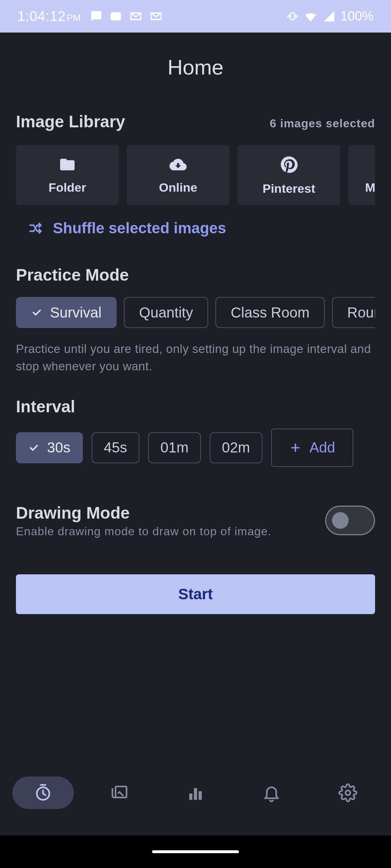 The height and width of the screenshot is (868, 391). Describe the element at coordinates (196, 594) in the screenshot. I see `start-button: Start` at that location.